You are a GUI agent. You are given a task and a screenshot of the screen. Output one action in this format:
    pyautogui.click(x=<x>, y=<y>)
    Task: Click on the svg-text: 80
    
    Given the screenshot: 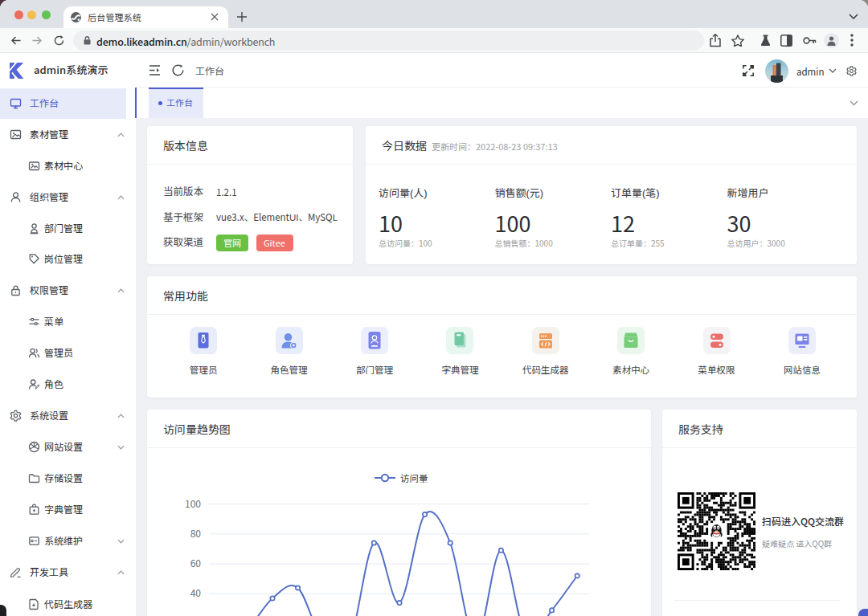 What is the action you would take?
    pyautogui.click(x=196, y=533)
    